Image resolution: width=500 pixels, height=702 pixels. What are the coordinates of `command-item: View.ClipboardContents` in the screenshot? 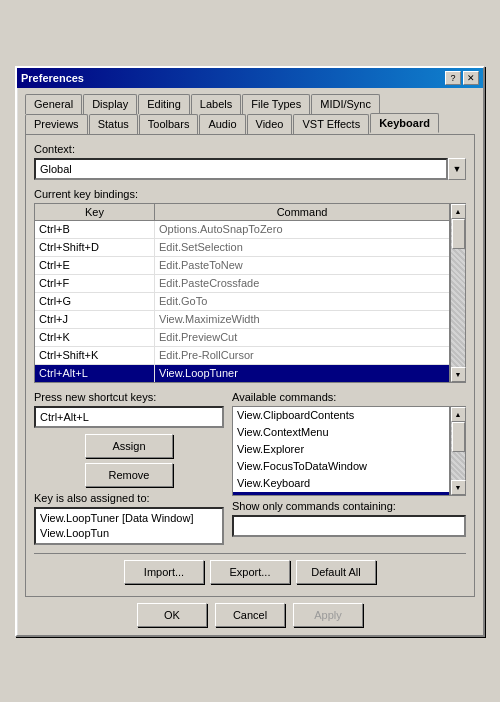 It's located at (341, 416).